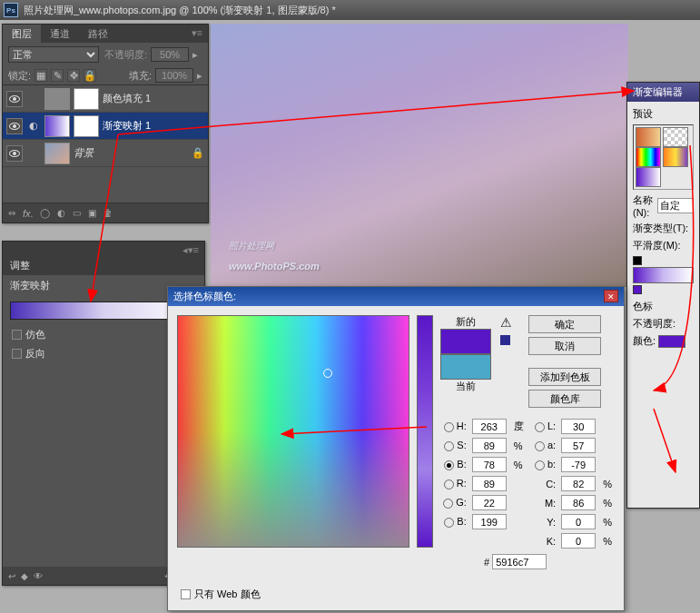 This screenshot has width=700, height=613. What do you see at coordinates (20, 76) in the screenshot?
I see `lock-label: 锁定:` at bounding box center [20, 76].